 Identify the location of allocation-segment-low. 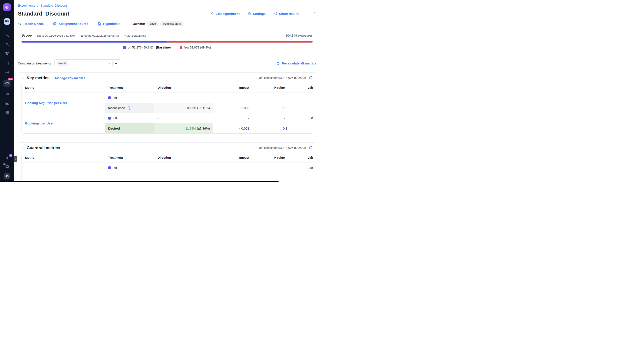
(240, 42).